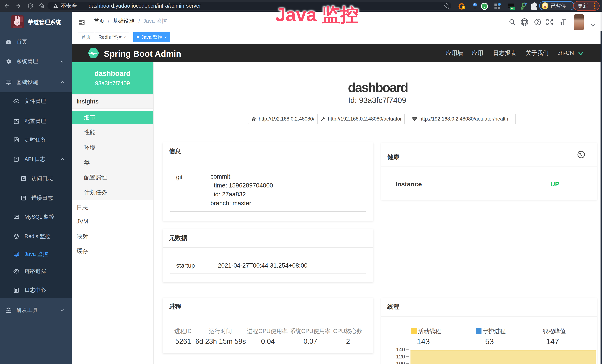  What do you see at coordinates (463, 7) in the screenshot?
I see `svg-text: 1` at bounding box center [463, 7].